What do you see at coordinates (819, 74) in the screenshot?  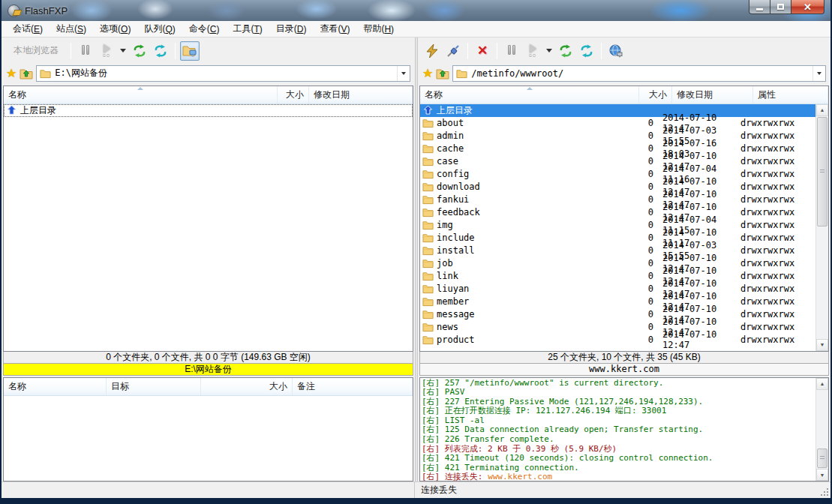 I see `remote-path-dropdown` at bounding box center [819, 74].